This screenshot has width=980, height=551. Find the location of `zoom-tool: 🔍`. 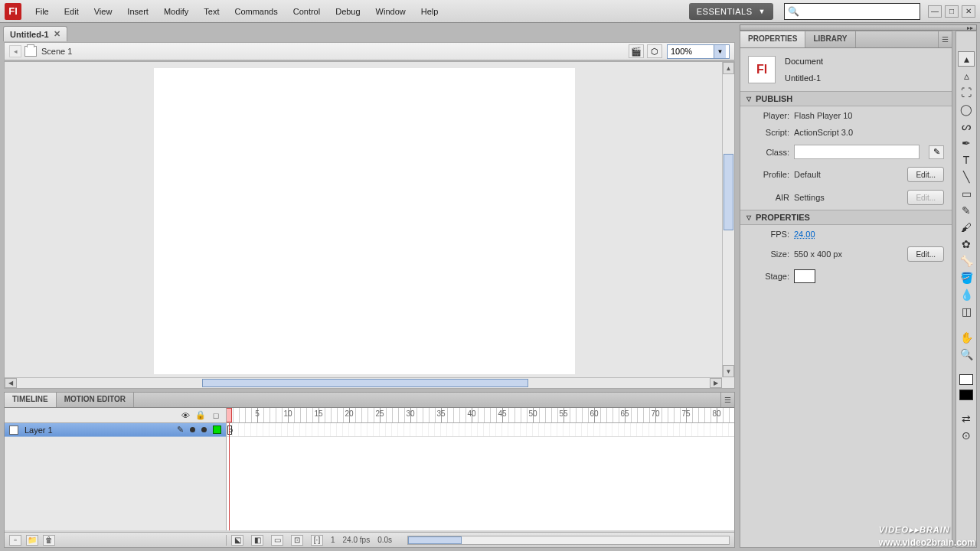

zoom-tool: 🔍 is located at coordinates (966, 354).